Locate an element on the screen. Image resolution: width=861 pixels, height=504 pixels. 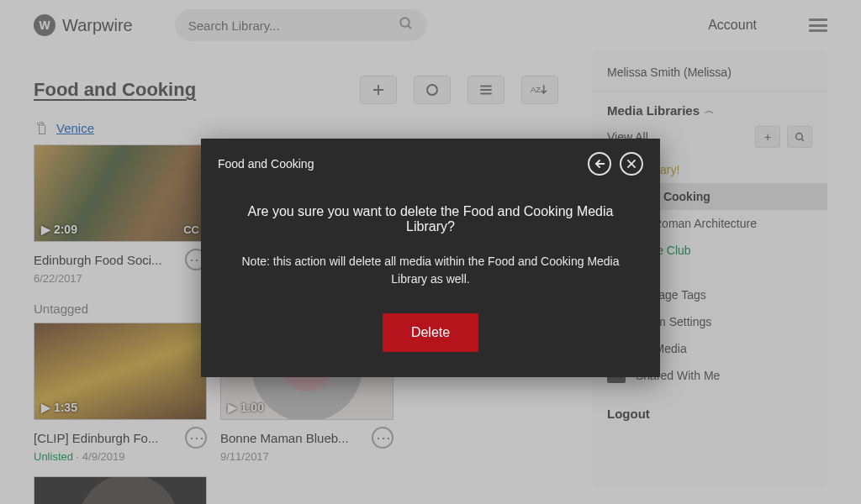
delete-button: Delete is located at coordinates (430, 333).